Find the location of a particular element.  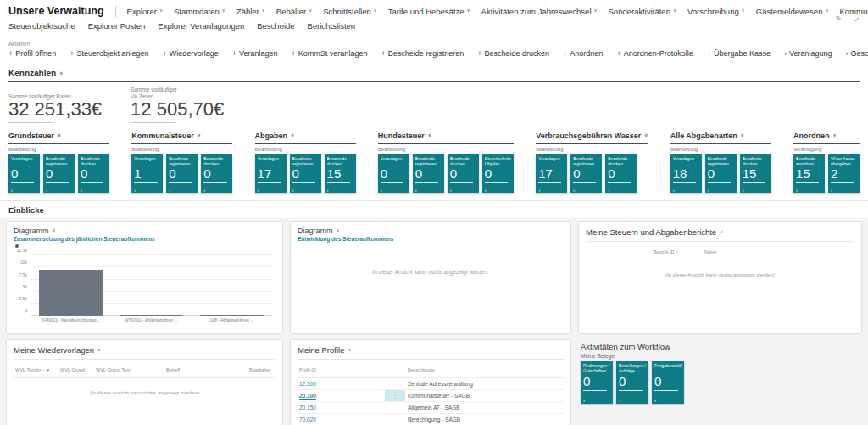

profile-id-link: 20.150 is located at coordinates (308, 407).